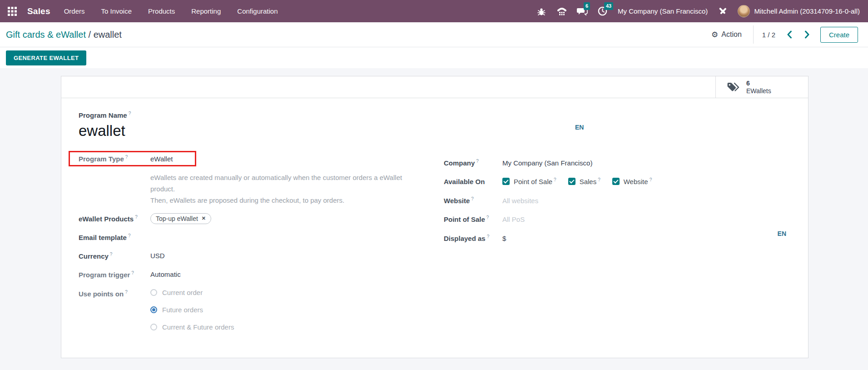  What do you see at coordinates (731, 35) in the screenshot?
I see `action-label: Action` at bounding box center [731, 35].